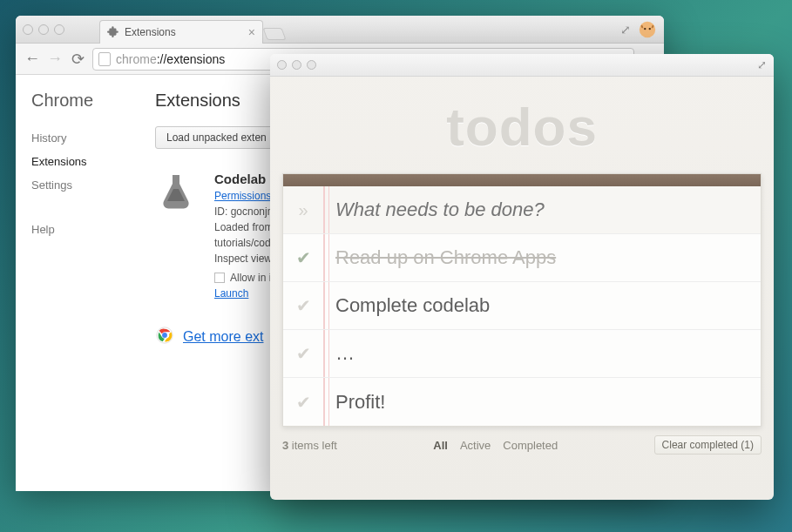 Image resolution: width=792 pixels, height=532 pixels. I want to click on loaded-from-label: Loaded from:, so click(246, 227).